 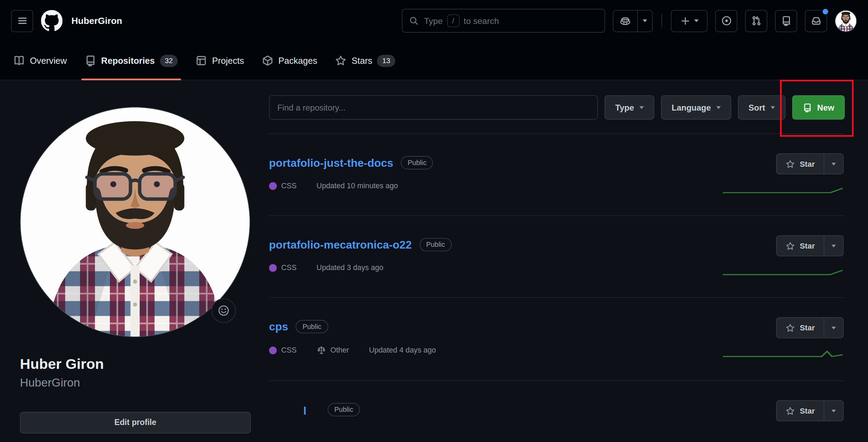 What do you see at coordinates (461, 21) in the screenshot?
I see `search-placeholder: Type / to search` at bounding box center [461, 21].